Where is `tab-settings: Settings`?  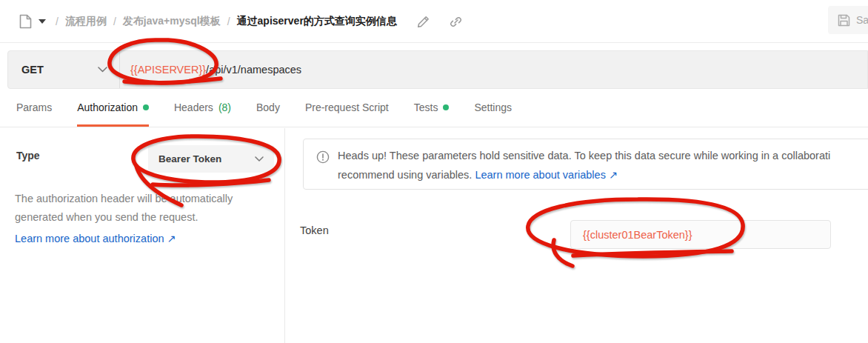 tab-settings: Settings is located at coordinates (493, 108).